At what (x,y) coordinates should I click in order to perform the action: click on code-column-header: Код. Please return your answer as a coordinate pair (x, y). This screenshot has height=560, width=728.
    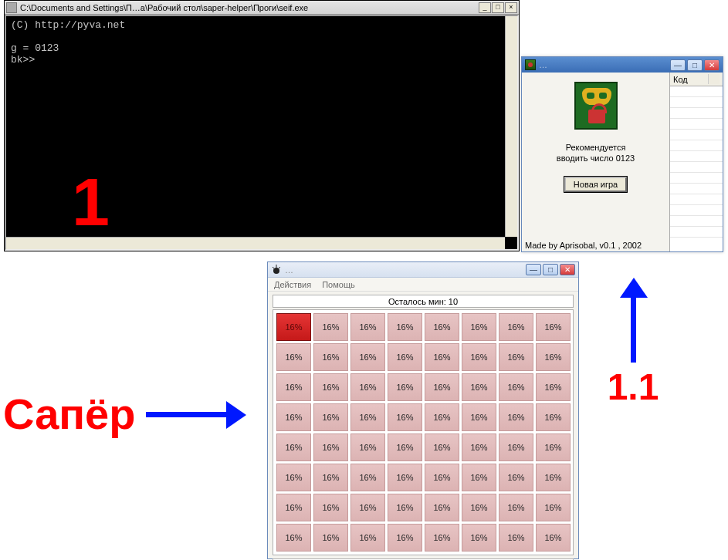
    Looking at the image, I should click on (690, 79).